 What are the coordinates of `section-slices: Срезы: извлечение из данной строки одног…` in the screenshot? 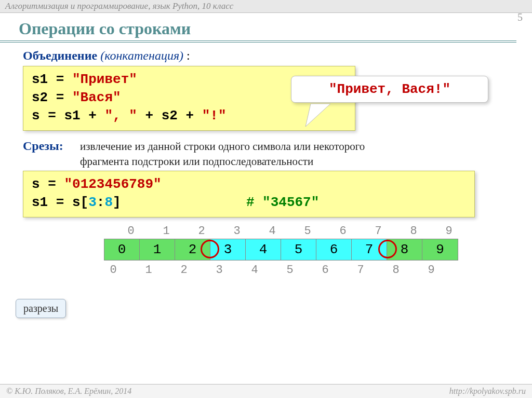 It's located at (266, 154).